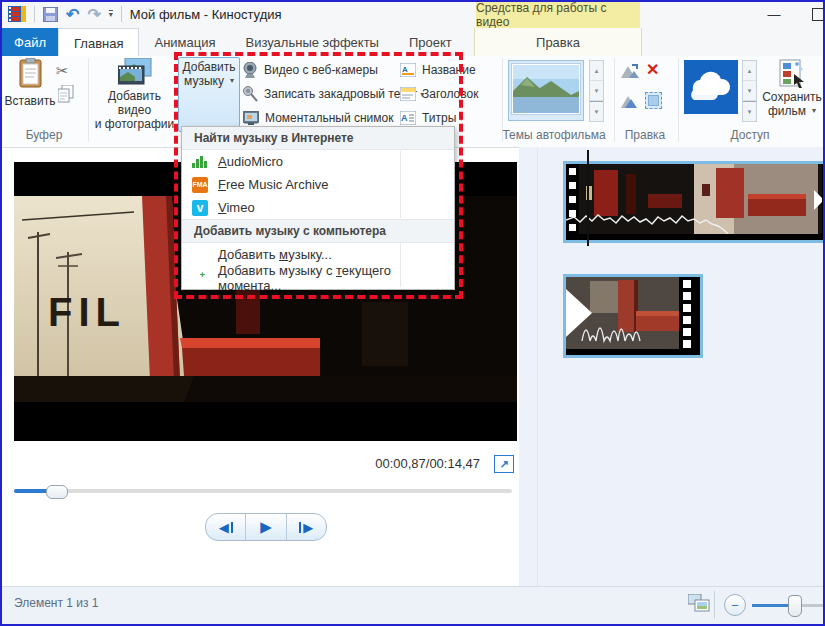 The height and width of the screenshot is (626, 825). What do you see at coordinates (699, 603) in the screenshot?
I see `thumbnail-size-icon` at bounding box center [699, 603].